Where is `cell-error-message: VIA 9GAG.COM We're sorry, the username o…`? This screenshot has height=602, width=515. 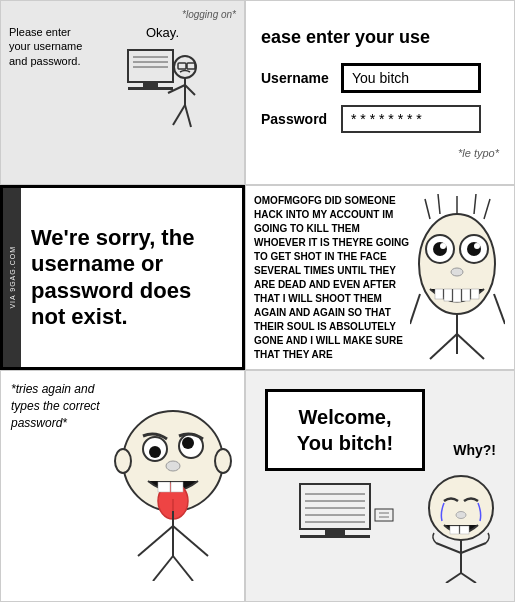
cell-error-message: VIA 9GAG.COM We're sorry, the username o… is located at coordinates (122, 278).